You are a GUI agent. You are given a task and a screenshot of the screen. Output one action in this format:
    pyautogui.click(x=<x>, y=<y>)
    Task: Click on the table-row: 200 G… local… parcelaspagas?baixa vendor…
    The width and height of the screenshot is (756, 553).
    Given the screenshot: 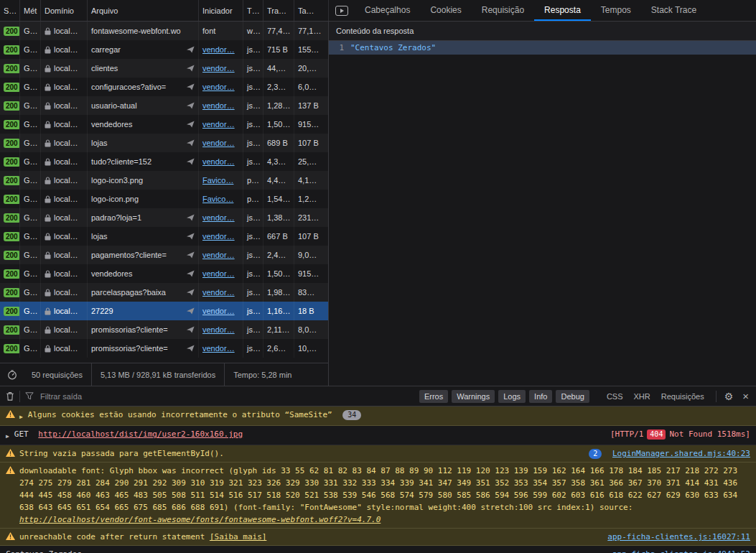 What is the action you would take?
    pyautogui.click(x=164, y=292)
    